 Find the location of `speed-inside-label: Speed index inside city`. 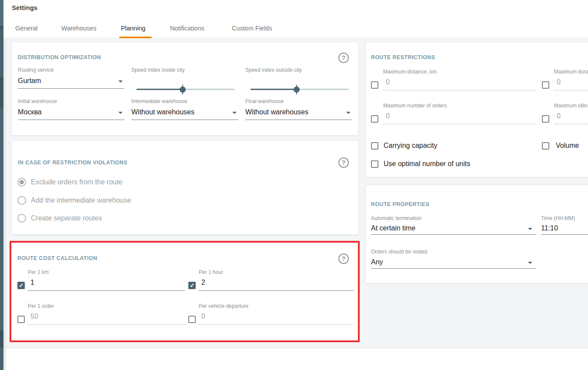

speed-inside-label: Speed index inside city is located at coordinates (158, 70).